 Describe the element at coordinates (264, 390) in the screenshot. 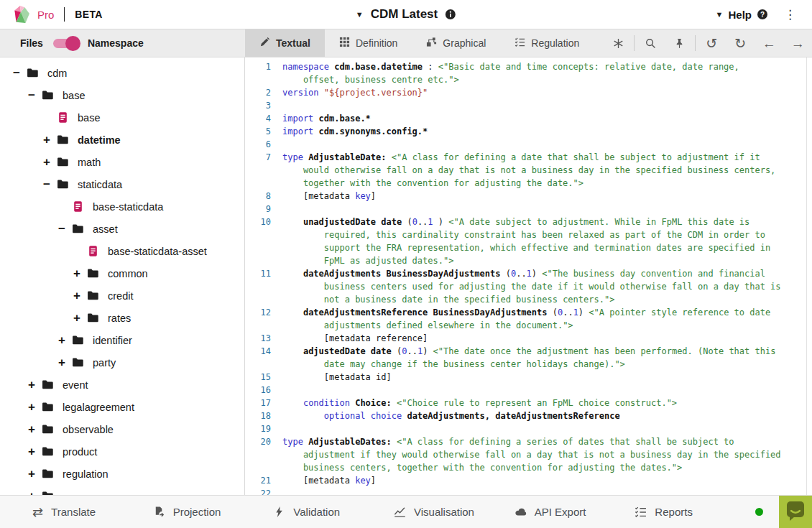

I see `line-number: 16` at that location.